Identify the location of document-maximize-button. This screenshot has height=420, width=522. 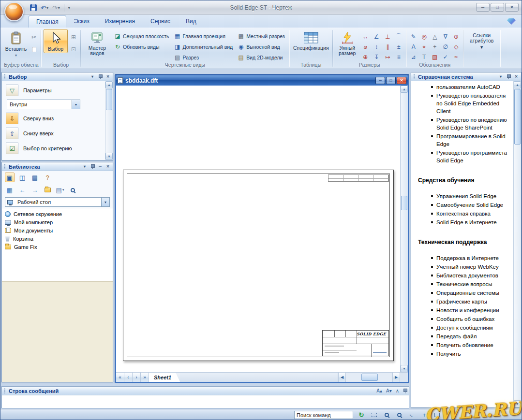
(391, 80).